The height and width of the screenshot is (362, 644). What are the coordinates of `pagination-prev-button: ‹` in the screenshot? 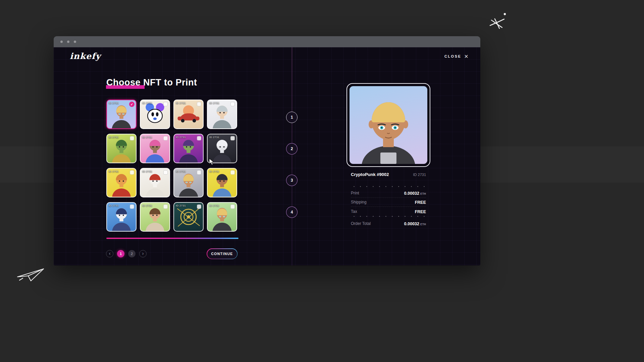 It's located at (110, 254).